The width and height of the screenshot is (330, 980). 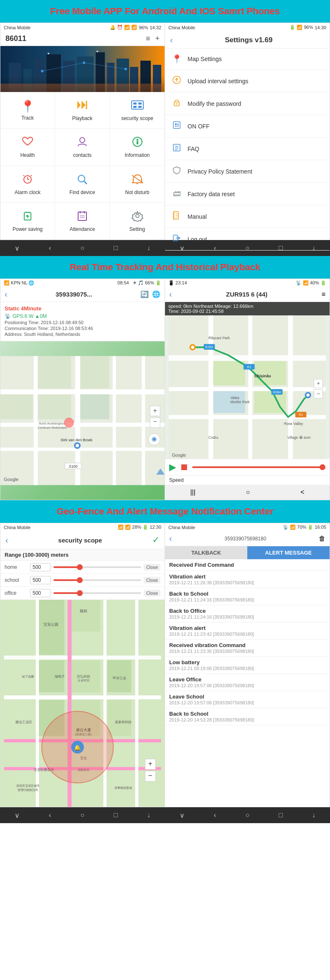 I want to click on geo-back-btn: ‹, so click(x=7, y=540).